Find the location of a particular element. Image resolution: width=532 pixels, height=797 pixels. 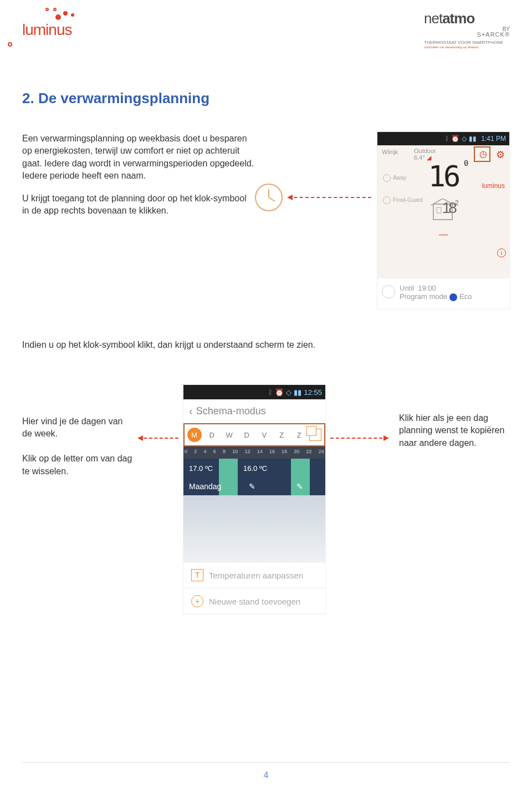

netatmo-logo: netatmo BY S+ARCK® THERMOSTAAT VOOR SMAR… is located at coordinates (467, 29).